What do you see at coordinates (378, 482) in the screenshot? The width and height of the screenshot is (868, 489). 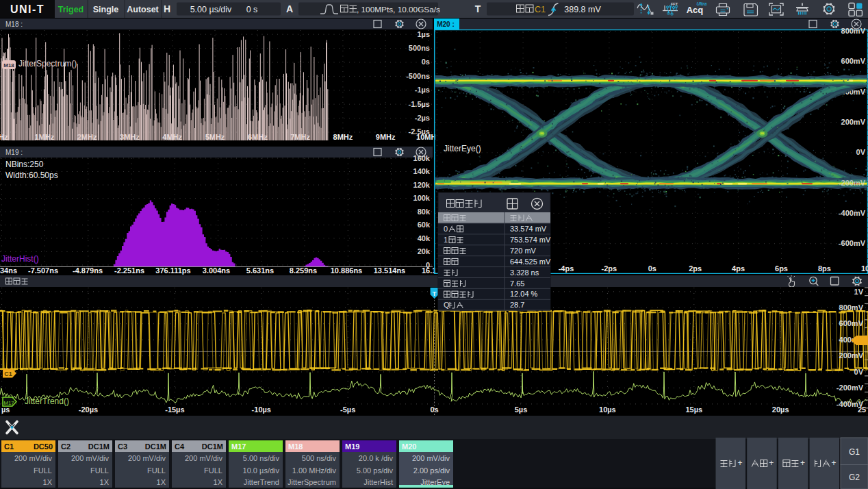 I see `svg-text: JitterHist` at bounding box center [378, 482].